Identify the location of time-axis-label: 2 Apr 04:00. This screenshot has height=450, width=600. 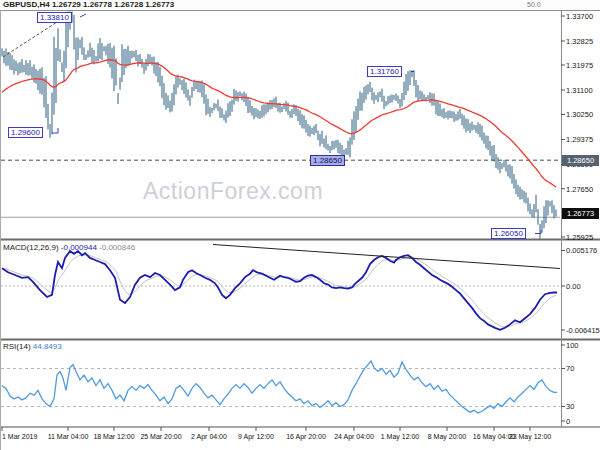
(209, 436).